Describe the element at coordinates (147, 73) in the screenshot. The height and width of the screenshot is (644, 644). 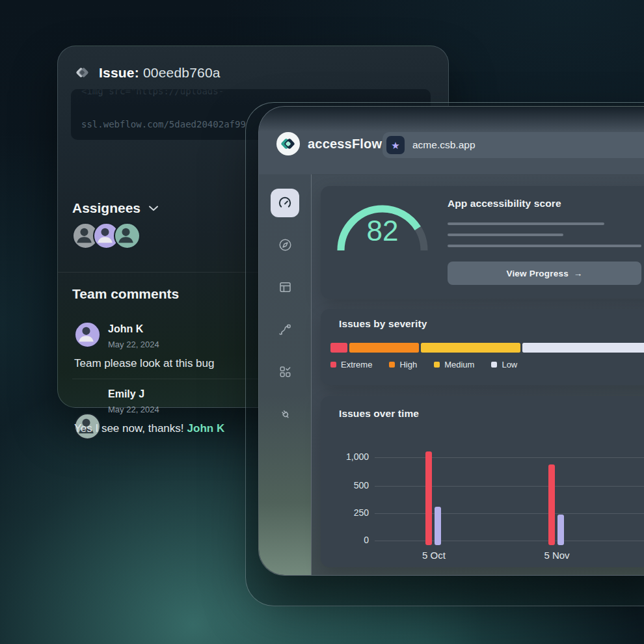
I see `issue-panel-header: Issue: 00eedb760a` at that location.